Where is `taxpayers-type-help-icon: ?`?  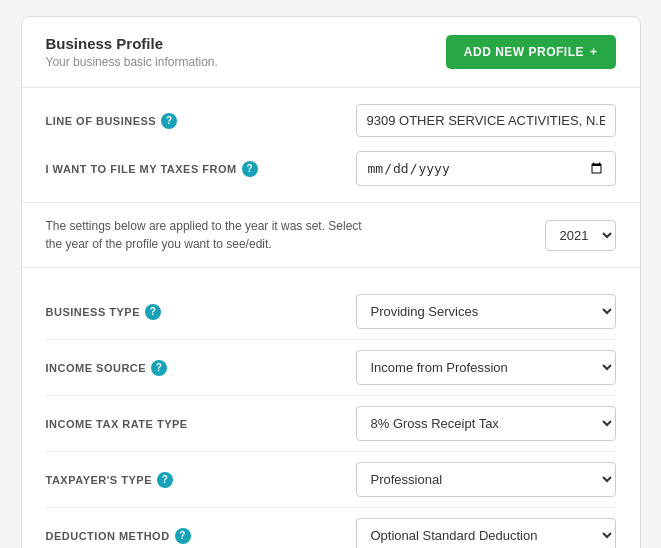
taxpayers-type-help-icon: ? is located at coordinates (165, 480).